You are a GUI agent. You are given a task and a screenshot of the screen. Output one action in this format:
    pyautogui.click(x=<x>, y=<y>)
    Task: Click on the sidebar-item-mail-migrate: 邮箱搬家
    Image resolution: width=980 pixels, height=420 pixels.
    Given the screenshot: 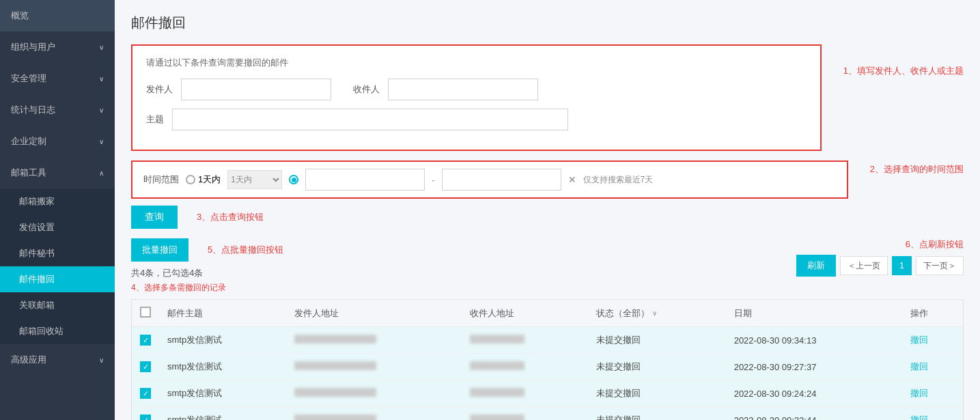 What is the action you would take?
    pyautogui.click(x=57, y=201)
    